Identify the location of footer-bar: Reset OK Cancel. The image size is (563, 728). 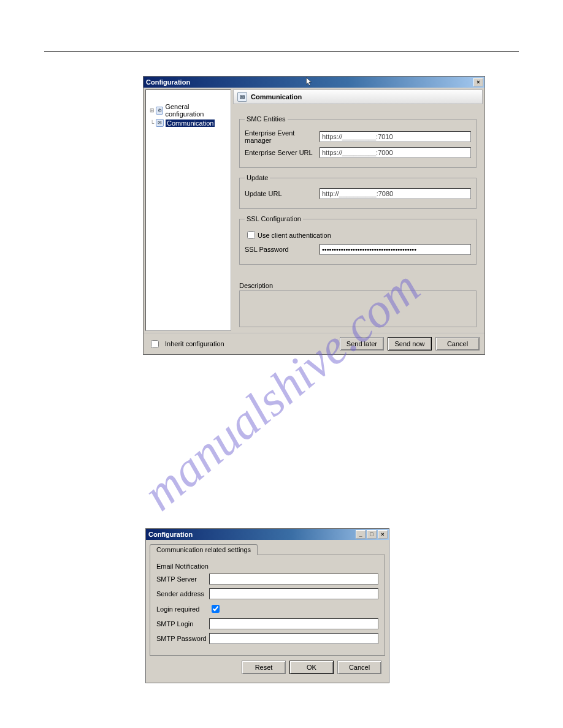
(267, 667).